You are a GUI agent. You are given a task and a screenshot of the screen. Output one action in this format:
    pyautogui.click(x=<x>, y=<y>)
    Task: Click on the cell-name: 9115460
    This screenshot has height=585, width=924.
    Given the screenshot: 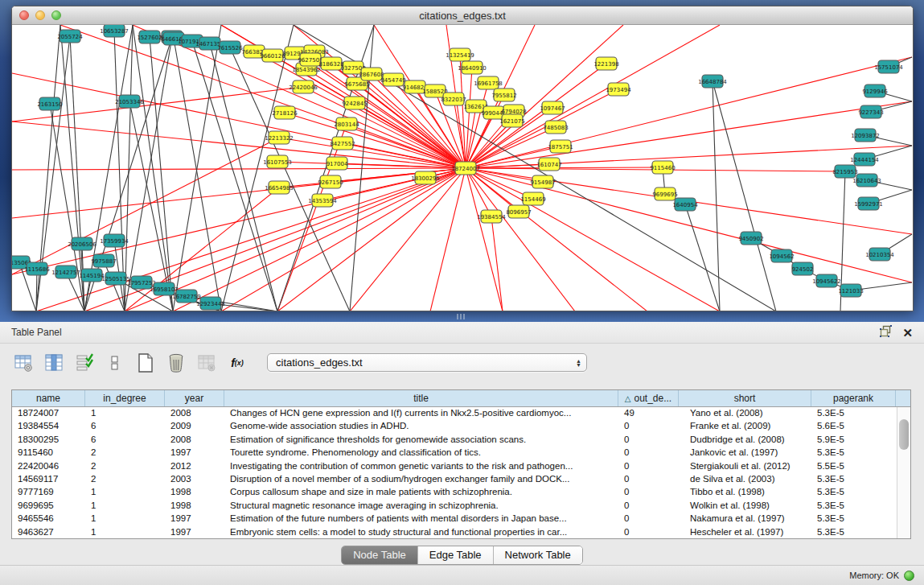 What is the action you would take?
    pyautogui.click(x=48, y=453)
    